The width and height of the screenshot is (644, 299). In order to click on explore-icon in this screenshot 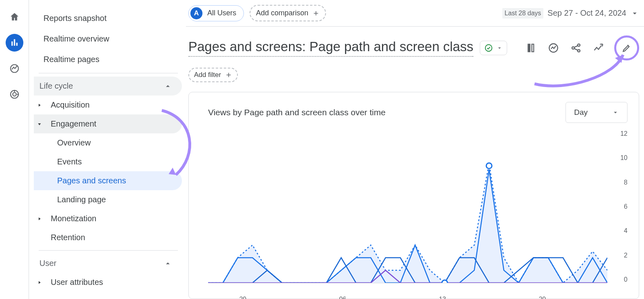, I will do `click(14, 69)`.